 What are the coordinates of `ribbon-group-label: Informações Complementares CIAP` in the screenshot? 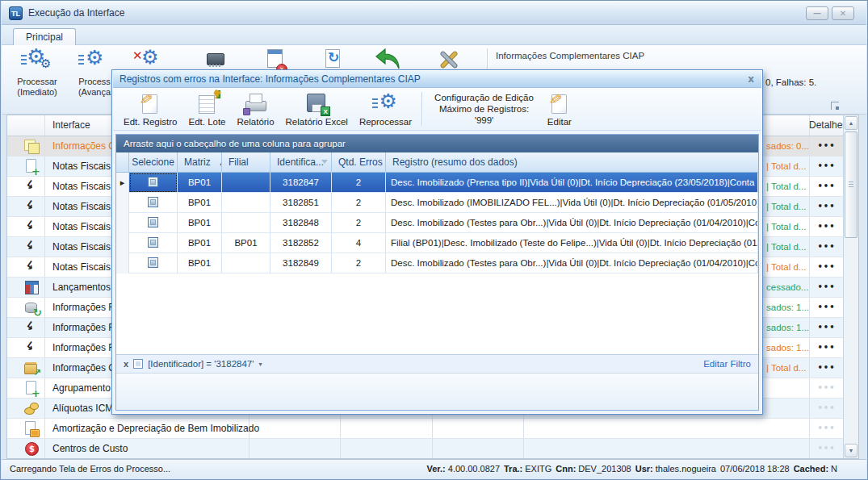 It's located at (570, 56).